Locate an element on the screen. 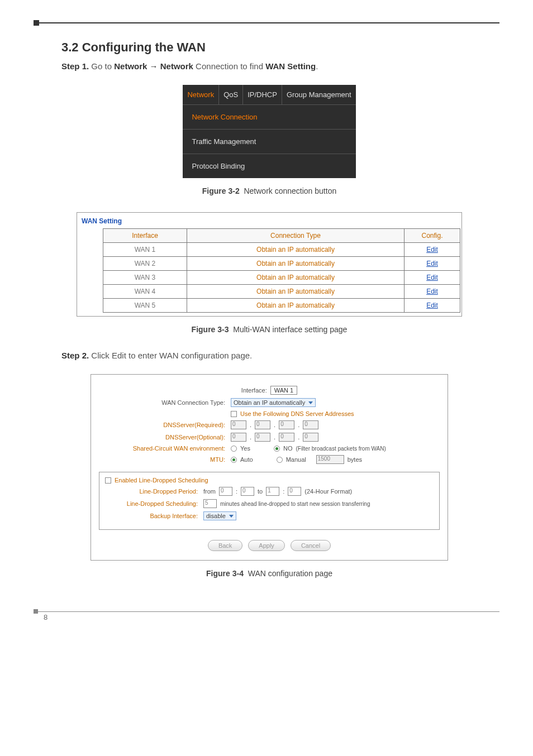 This screenshot has height=756, width=533. nav-tab-network: Network is located at coordinates (201, 95).